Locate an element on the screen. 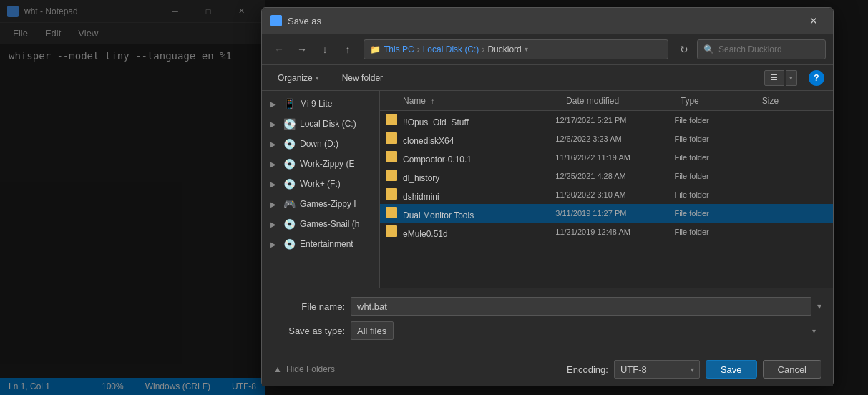 This screenshot has width=868, height=395. encoding-label: Encoding: is located at coordinates (587, 369).